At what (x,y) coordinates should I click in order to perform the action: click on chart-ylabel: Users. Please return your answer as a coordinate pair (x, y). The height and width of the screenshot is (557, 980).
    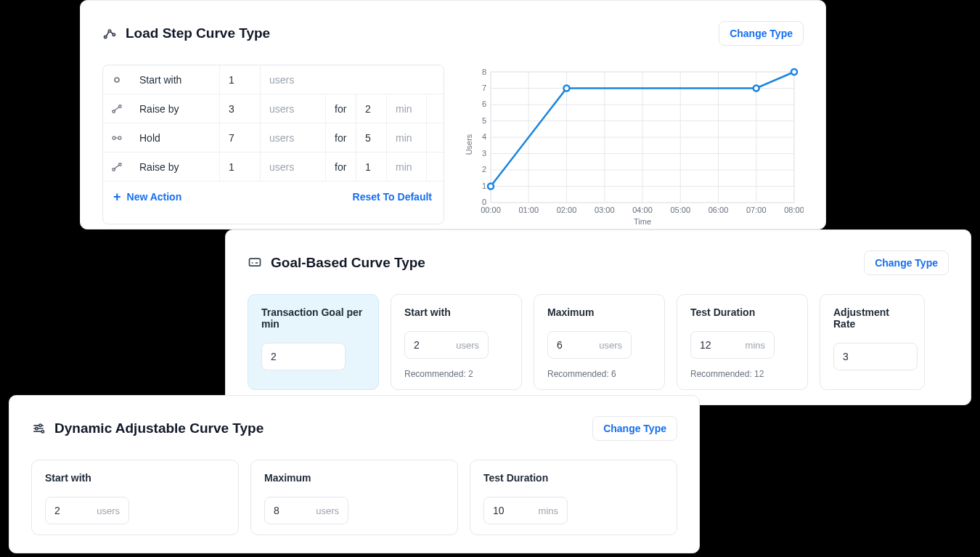
    Looking at the image, I should click on (470, 144).